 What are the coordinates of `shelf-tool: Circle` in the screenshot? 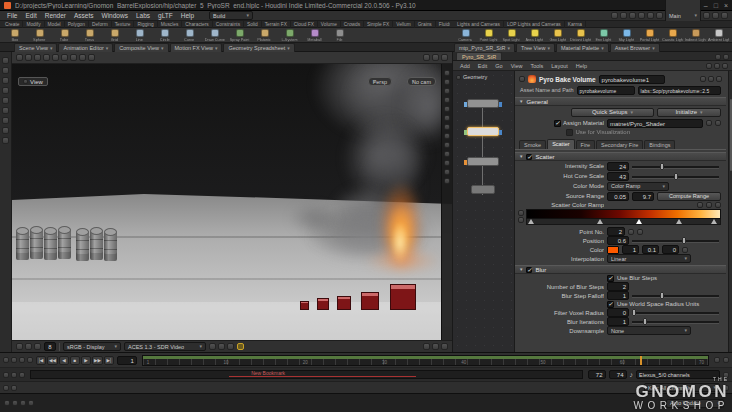 It's located at (164, 36).